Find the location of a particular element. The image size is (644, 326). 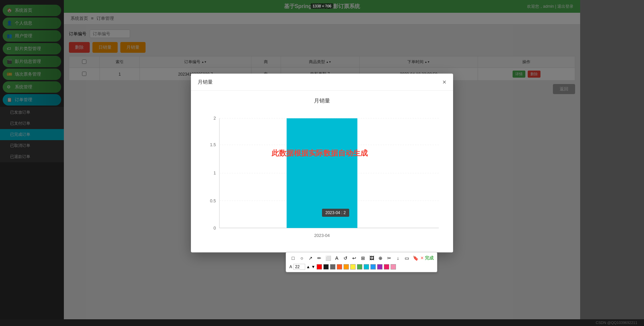

color-purple is located at coordinates (380, 267).